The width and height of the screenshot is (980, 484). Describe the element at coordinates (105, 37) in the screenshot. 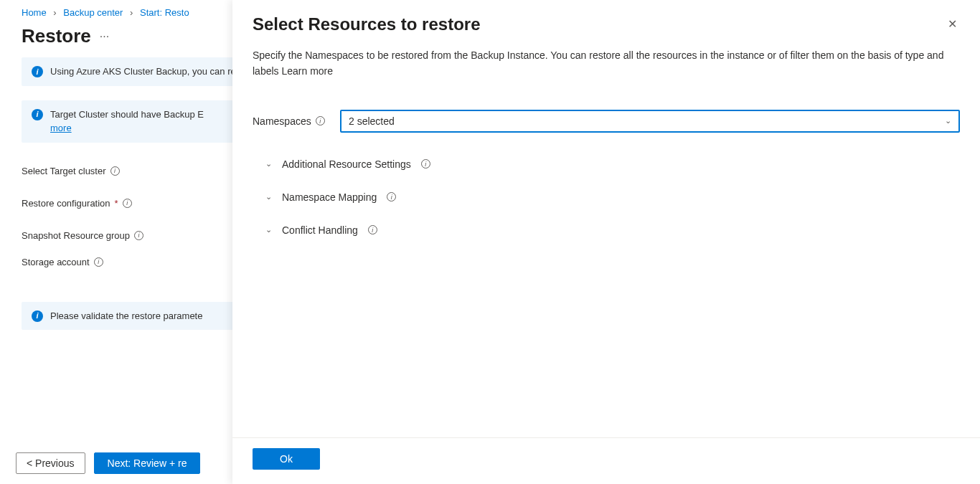

I see `more-icon: ···` at that location.